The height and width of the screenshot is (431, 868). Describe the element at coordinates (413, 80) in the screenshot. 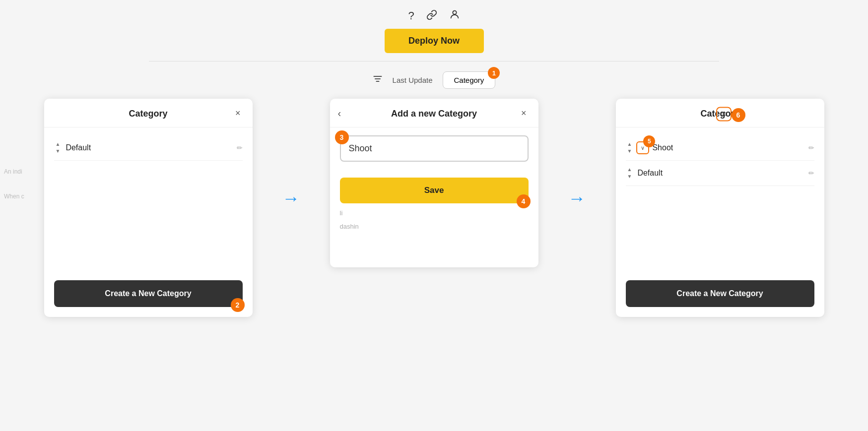

I see `last-update-tab: Last Update` at that location.